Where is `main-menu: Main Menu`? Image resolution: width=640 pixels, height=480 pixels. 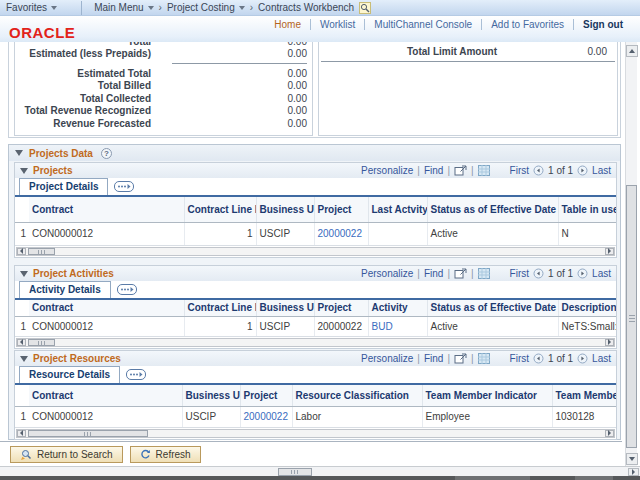 main-menu: Main Menu is located at coordinates (124, 8).